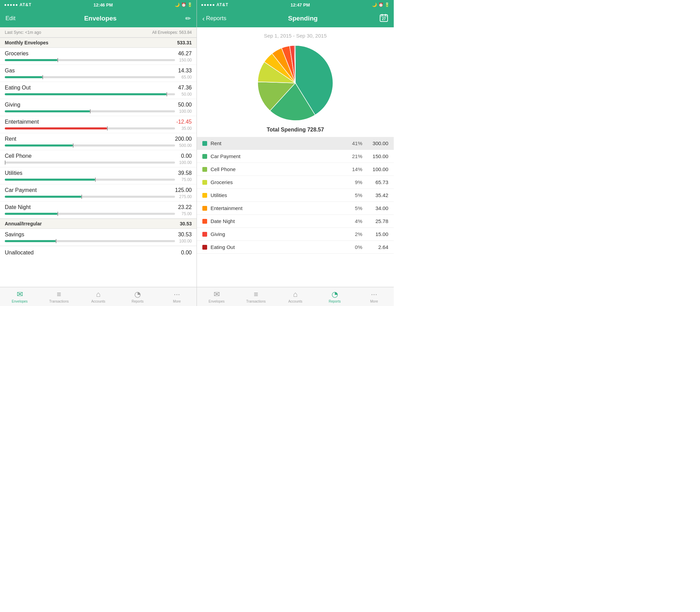  What do you see at coordinates (295, 195) in the screenshot?
I see `list-item: Utilities 5% 35.42` at bounding box center [295, 195].